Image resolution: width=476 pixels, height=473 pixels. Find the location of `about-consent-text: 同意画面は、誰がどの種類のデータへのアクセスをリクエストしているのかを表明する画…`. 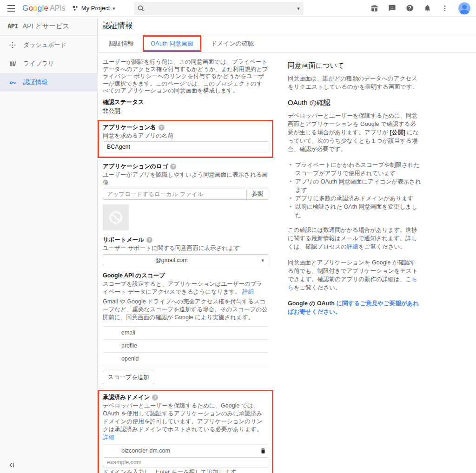

about-consent-text: 同意画面は、誰がどの種類のデータへのアクセスをリクエストしているのかを表明する画… is located at coordinates (355, 83).